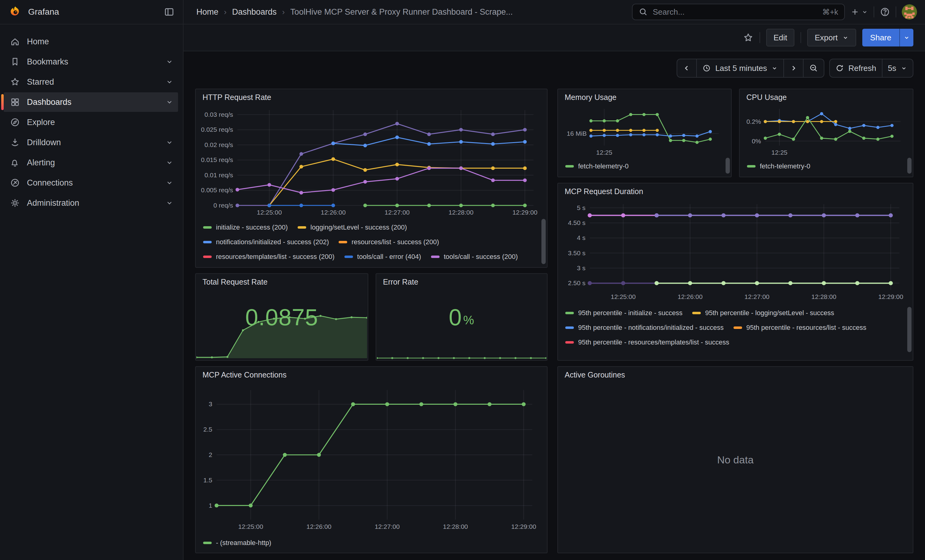  Describe the element at coordinates (813, 68) in the screenshot. I see `zoom-out-time-button` at that location.